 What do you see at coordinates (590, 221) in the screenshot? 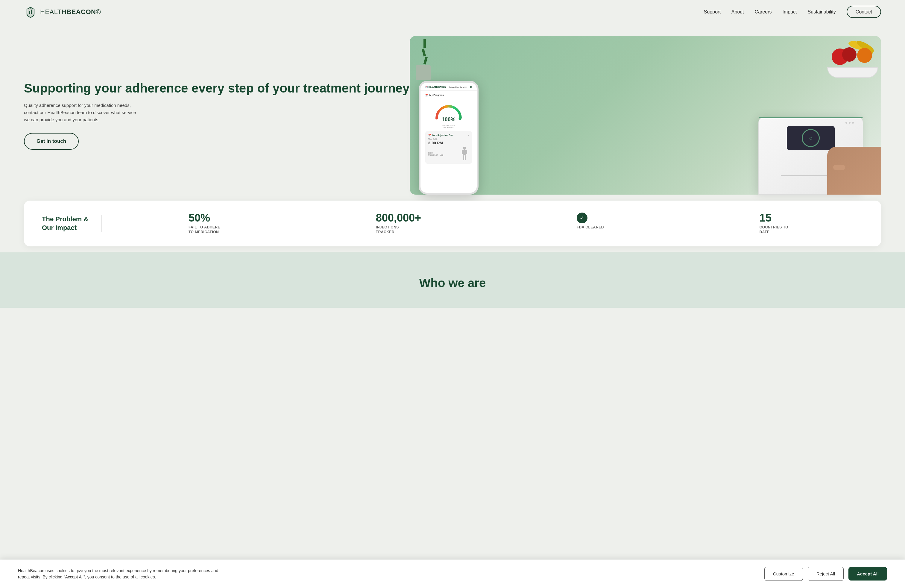
I see `stat-fda: ✓ FDA CLEARED` at bounding box center [590, 221].